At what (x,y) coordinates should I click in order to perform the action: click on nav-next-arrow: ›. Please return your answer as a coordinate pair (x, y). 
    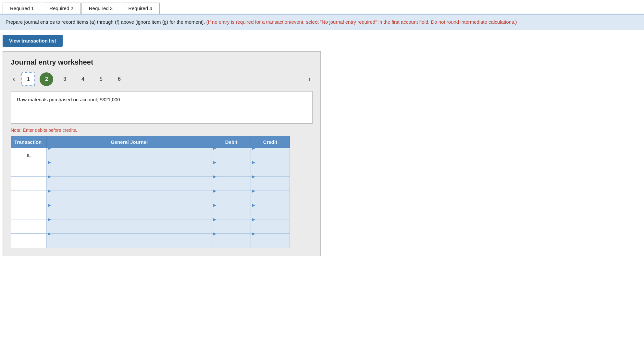
    Looking at the image, I should click on (310, 79).